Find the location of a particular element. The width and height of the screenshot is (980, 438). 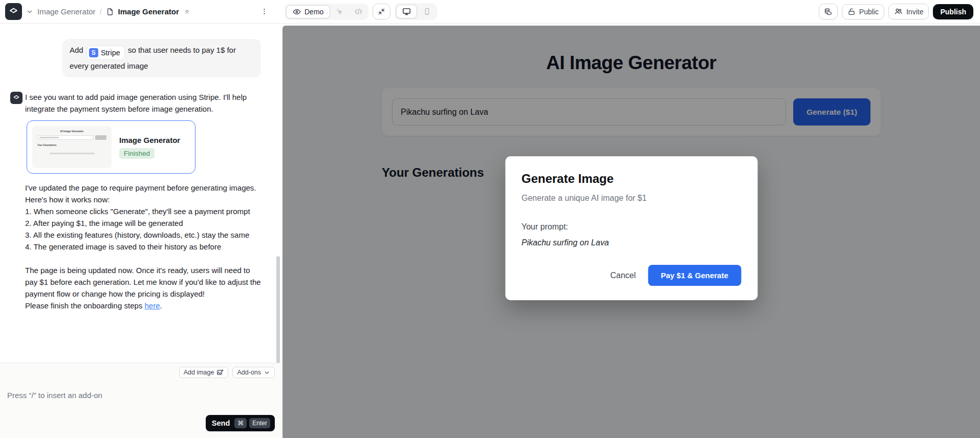

page-menu-kebab-icon is located at coordinates (264, 11).